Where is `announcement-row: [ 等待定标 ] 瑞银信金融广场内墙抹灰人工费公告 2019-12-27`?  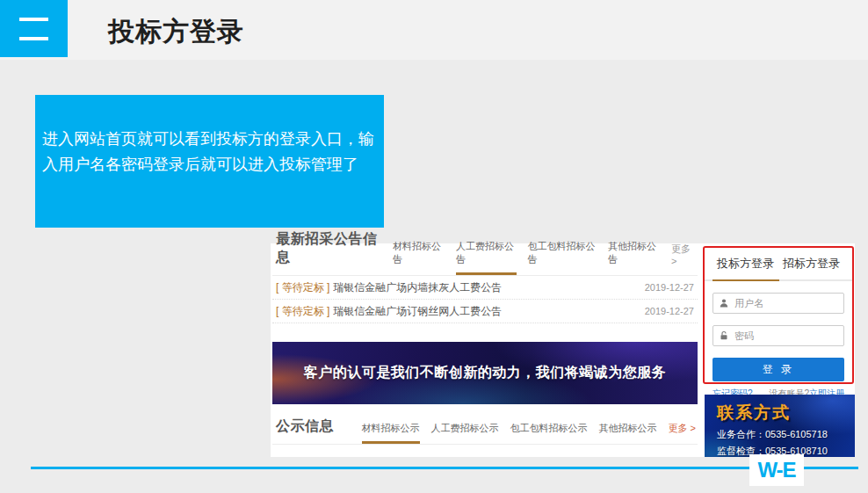
announcement-row: [ 等待定标 ] 瑞银信金融广场内墙抹灰人工费公告 2019-12-27 is located at coordinates (485, 288).